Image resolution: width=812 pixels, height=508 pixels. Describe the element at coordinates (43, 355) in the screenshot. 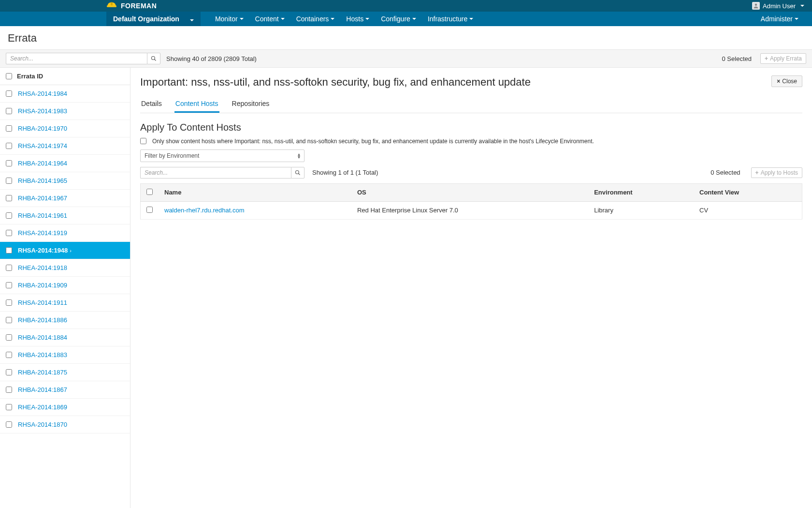

I see `errata-item-link: RHBA-2014:1883` at that location.